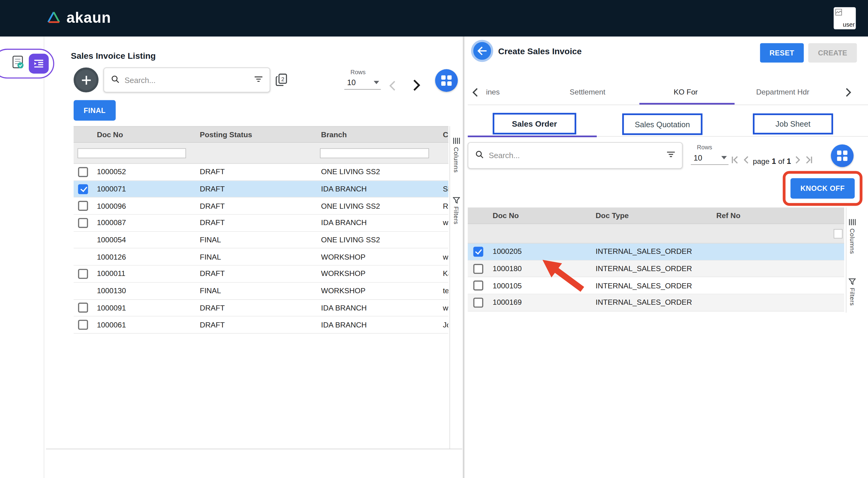  What do you see at coordinates (261, 189) in the screenshot?
I see `table-row: 1000071 DRAFT IDA BRANCH Si` at bounding box center [261, 189].